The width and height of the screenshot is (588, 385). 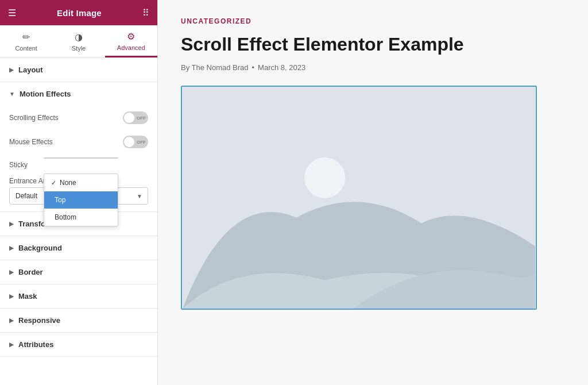 What do you see at coordinates (373, 21) in the screenshot?
I see `article-category: UNCATEGORIZED` at bounding box center [373, 21].